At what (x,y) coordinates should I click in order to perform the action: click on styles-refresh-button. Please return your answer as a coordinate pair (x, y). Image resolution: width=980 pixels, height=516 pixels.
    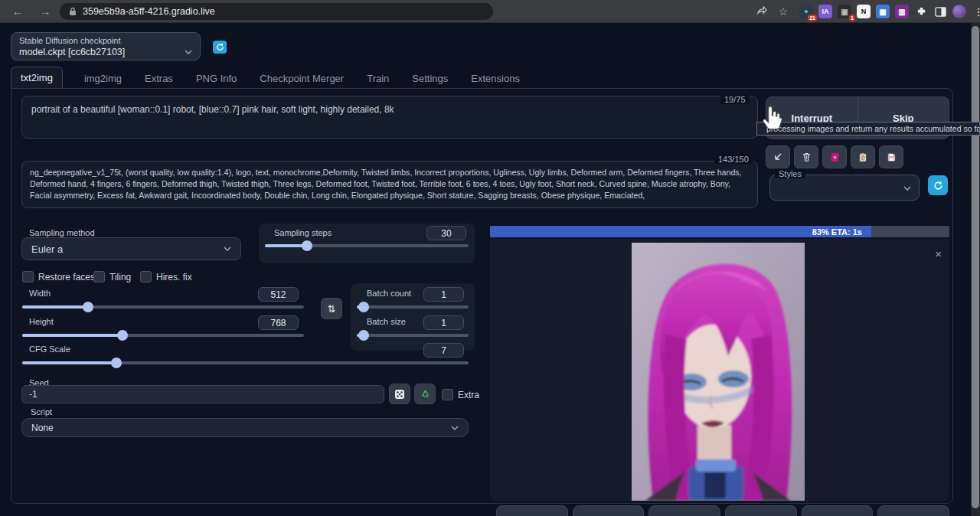
    Looking at the image, I should click on (938, 185).